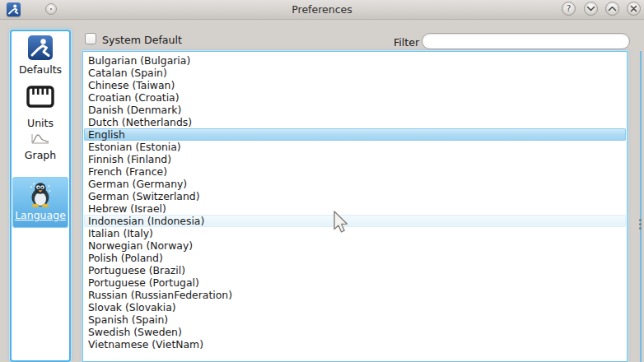  I want to click on penguin-icon, so click(40, 194).